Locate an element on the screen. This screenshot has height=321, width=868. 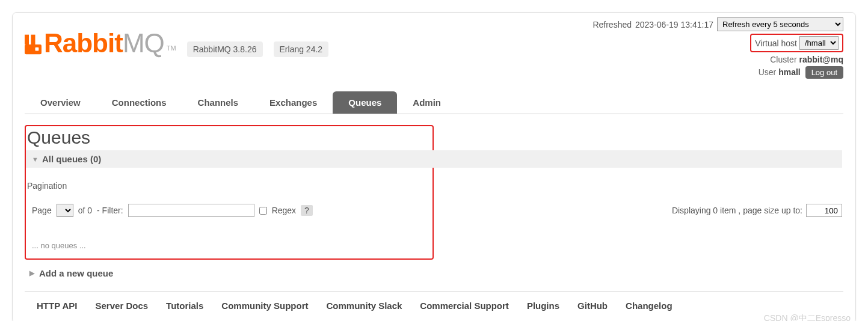
nav-tabs: Overview Connections Channels Exchanges … is located at coordinates (434, 103).